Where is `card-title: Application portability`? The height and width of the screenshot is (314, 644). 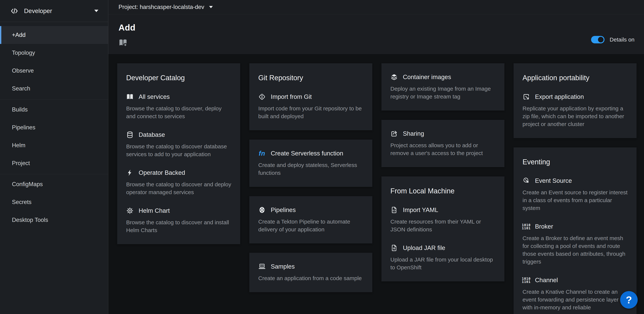
card-title: Application portability is located at coordinates (575, 78).